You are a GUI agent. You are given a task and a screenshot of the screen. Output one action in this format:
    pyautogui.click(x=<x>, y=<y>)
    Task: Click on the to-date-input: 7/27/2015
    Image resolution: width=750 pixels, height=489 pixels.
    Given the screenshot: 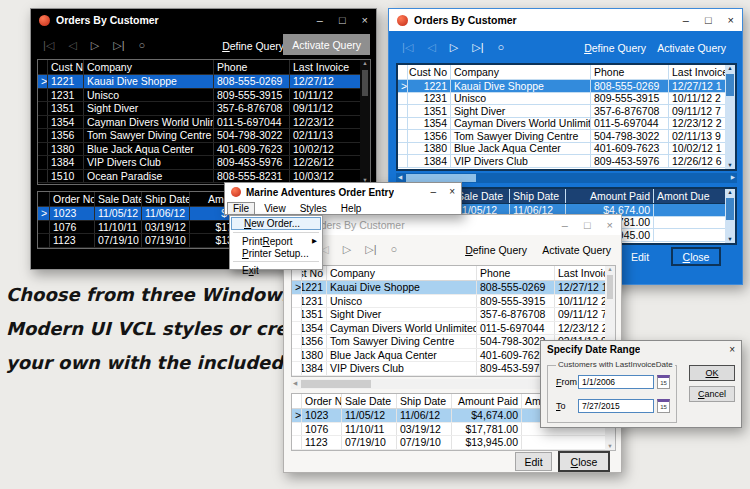 What is the action you would take?
    pyautogui.click(x=616, y=406)
    